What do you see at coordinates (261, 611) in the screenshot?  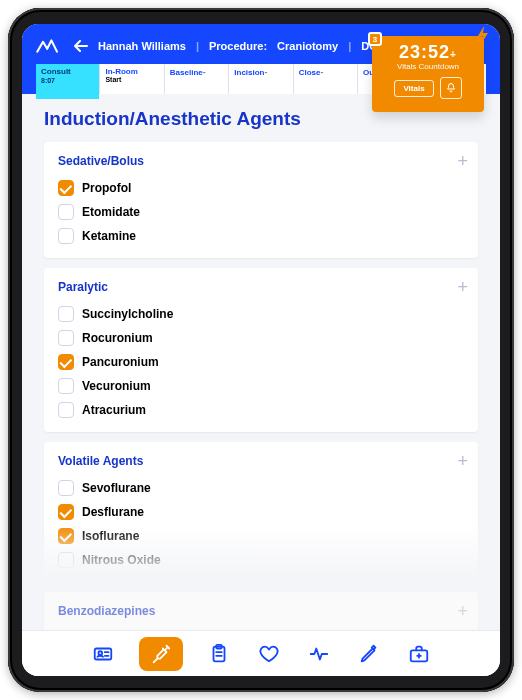 I see `section-card: Benzodiazepines+` at bounding box center [261, 611].